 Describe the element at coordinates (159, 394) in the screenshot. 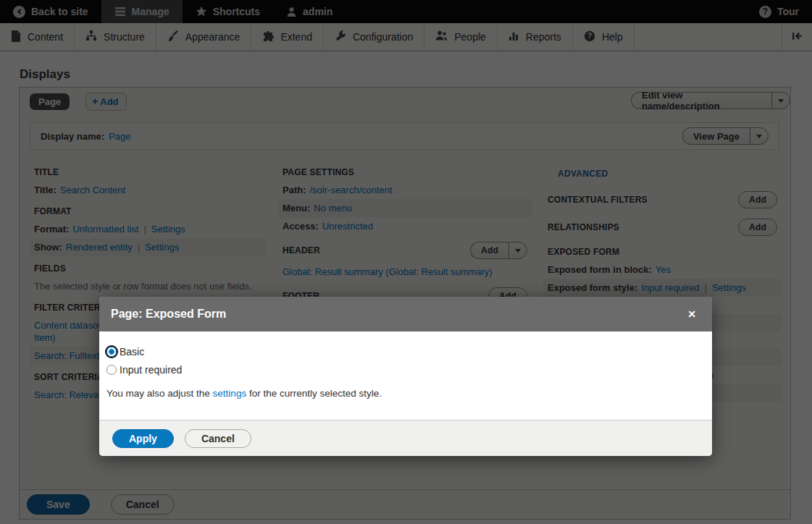

I see `note-text-pre: You may also adjust the` at that location.